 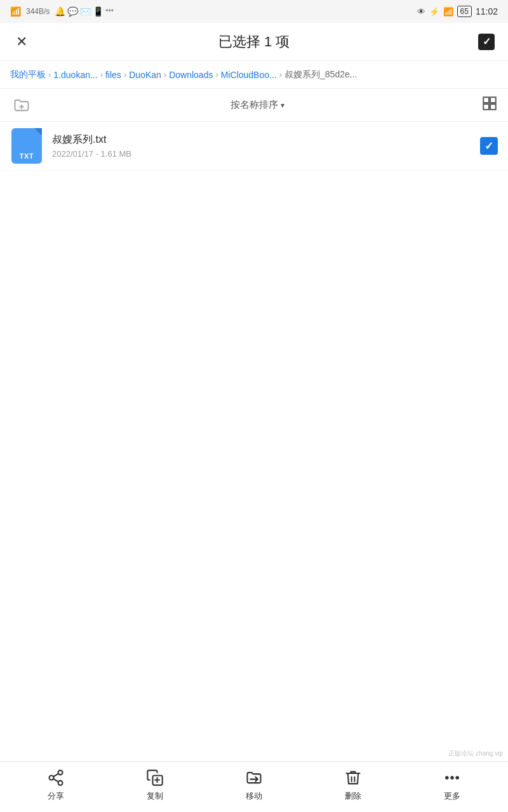 What do you see at coordinates (448, 11) in the screenshot?
I see `signal-icon: 📶` at bounding box center [448, 11].